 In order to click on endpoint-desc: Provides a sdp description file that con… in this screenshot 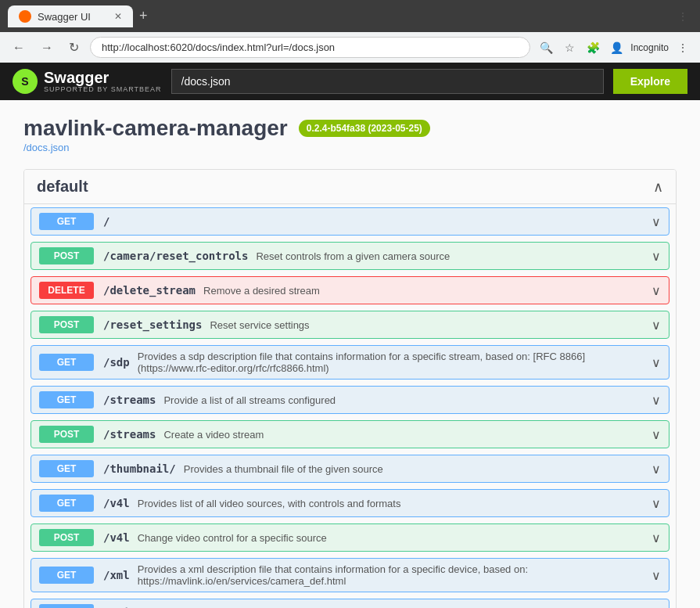, I will do `click(394, 362)`.